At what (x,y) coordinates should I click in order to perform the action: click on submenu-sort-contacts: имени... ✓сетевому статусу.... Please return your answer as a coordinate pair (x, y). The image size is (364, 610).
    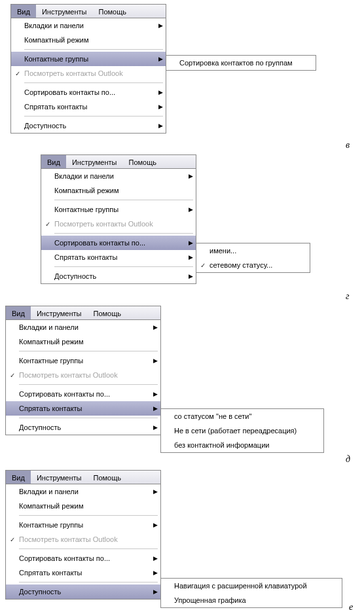
    Looking at the image, I should click on (253, 258).